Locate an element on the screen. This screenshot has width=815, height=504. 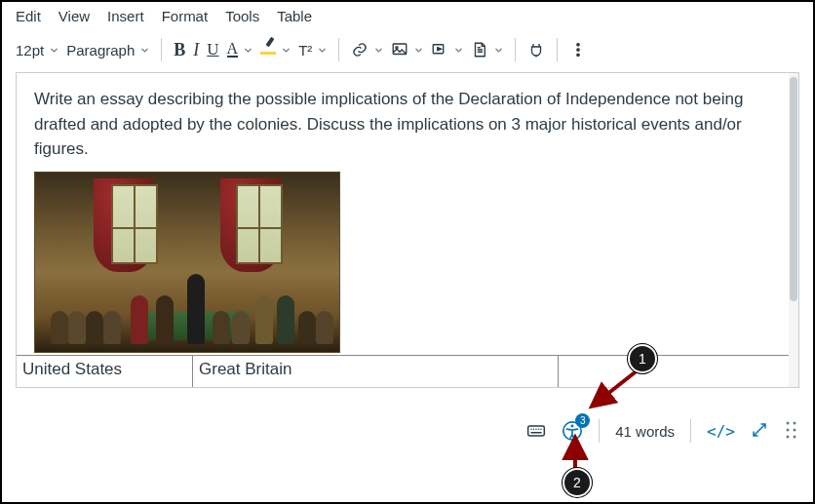
underline-button: U is located at coordinates (213, 50).